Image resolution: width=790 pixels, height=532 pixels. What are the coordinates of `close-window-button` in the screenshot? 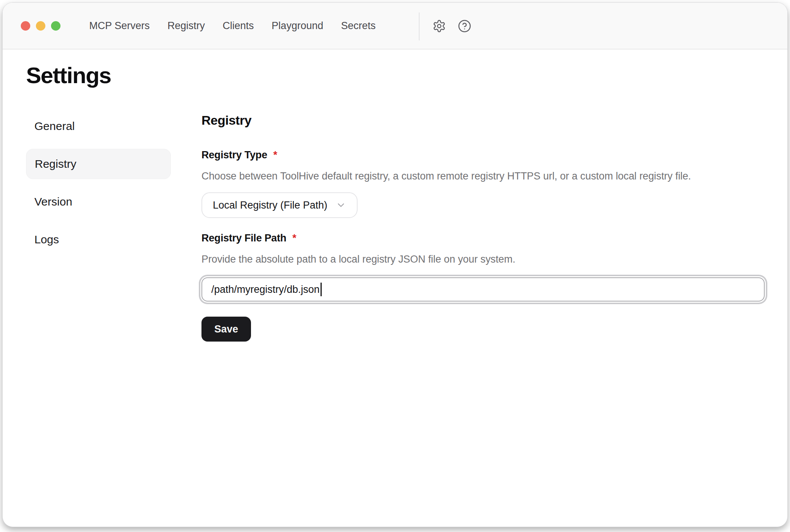 It's located at (26, 26).